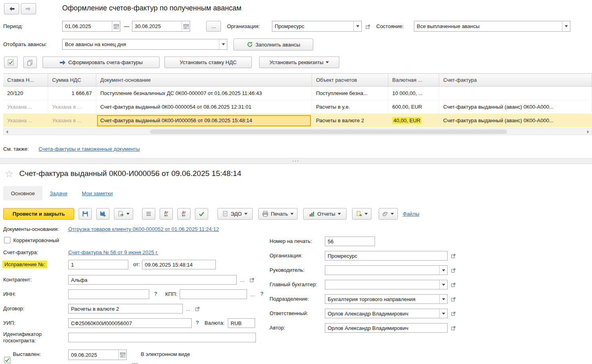 This screenshot has height=364, width=592. Describe the element at coordinates (101, 63) in the screenshot. I see `form-invoices-button: Сформировать счета-фактуры` at that location.